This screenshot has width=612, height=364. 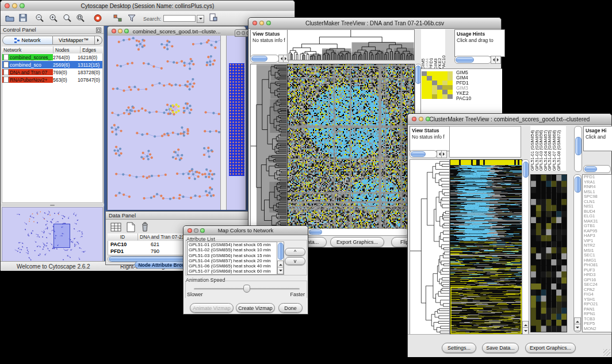 I want to click on network-view-titlebar: combined_scores_good.txt--cluste..., so click(x=177, y=31).